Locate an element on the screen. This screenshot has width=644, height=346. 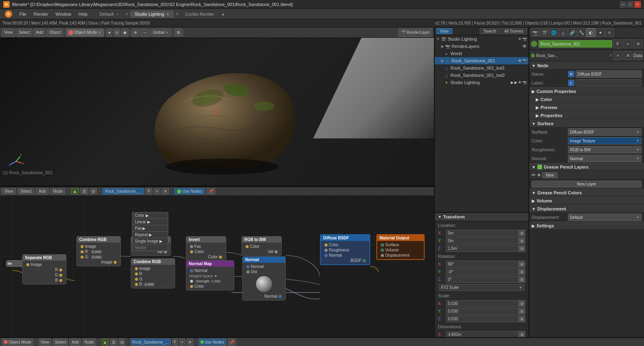
bottom-pin-btn: 📌 is located at coordinates (232, 342).